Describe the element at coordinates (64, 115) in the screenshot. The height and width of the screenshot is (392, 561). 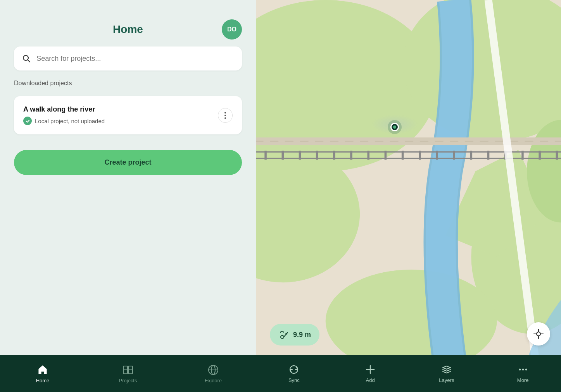
I see `project-info: A walk along the river Local project, no…` at that location.